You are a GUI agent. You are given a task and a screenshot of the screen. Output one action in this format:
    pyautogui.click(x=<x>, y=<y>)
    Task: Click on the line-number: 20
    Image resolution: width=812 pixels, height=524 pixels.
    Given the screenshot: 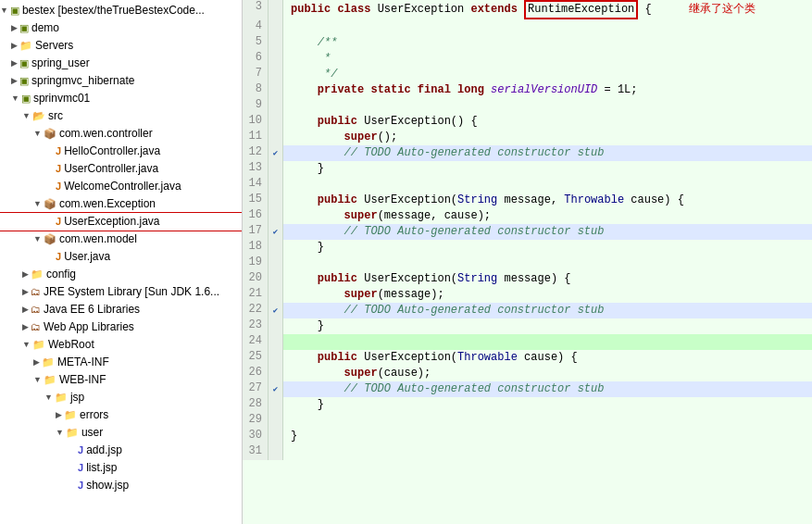 What is the action you would take?
    pyautogui.click(x=256, y=280)
    